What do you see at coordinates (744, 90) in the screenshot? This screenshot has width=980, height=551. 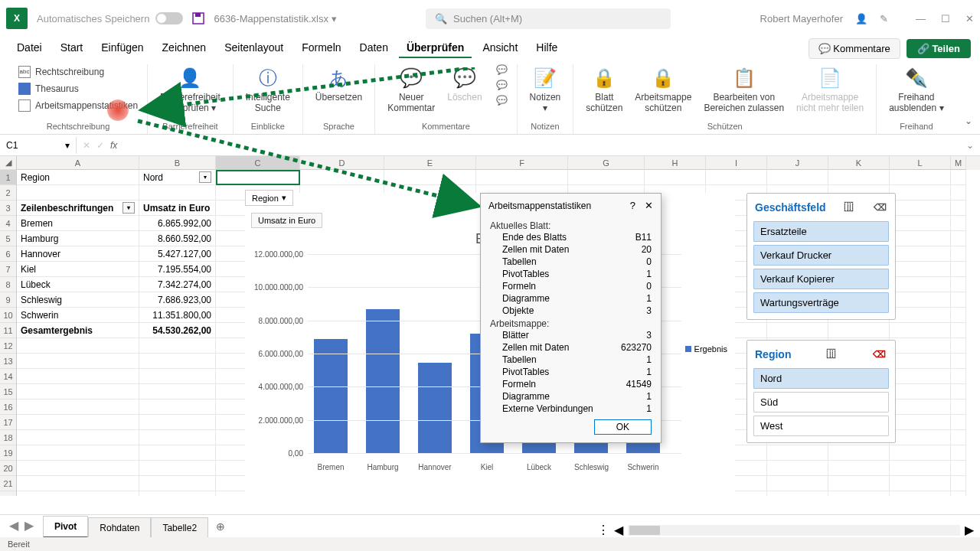 I see `allow-edit-ranges-button: 📋Bearbeiten von Bereichen zulassen` at bounding box center [744, 90].